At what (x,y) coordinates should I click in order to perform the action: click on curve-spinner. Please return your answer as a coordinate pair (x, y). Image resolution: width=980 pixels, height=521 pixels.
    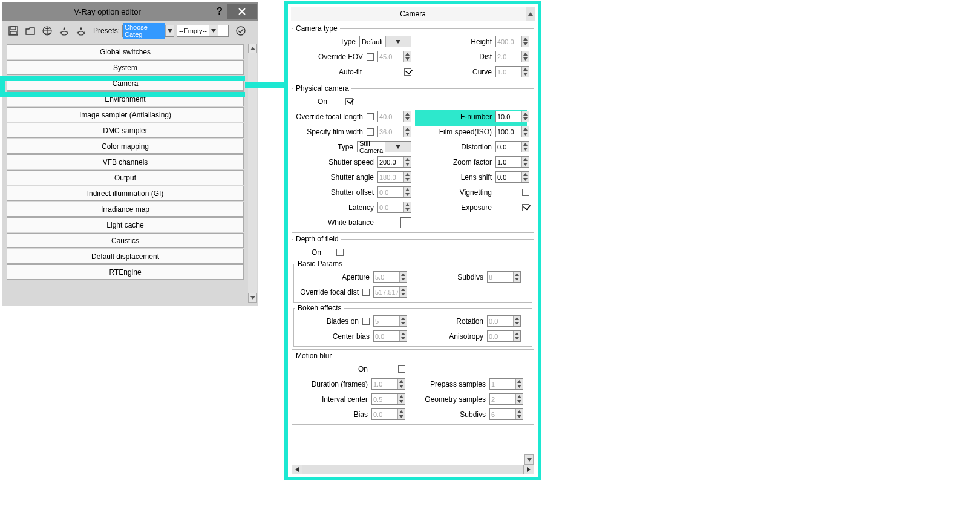
    Looking at the image, I should click on (512, 71).